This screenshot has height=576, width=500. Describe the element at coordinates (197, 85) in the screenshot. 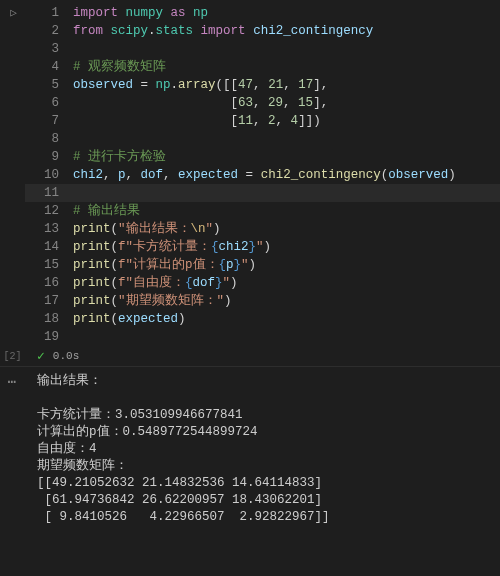

I see `function: array` at that location.